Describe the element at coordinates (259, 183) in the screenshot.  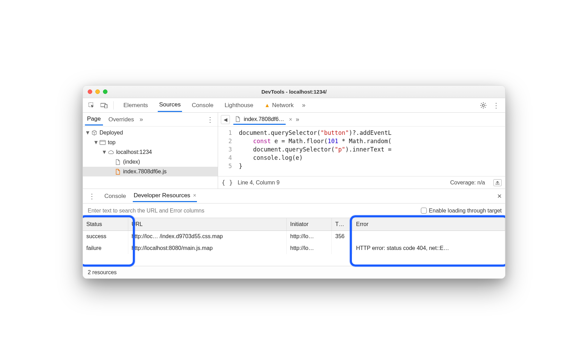
I see `cursor-position: Line 4, Column 9` at that location.